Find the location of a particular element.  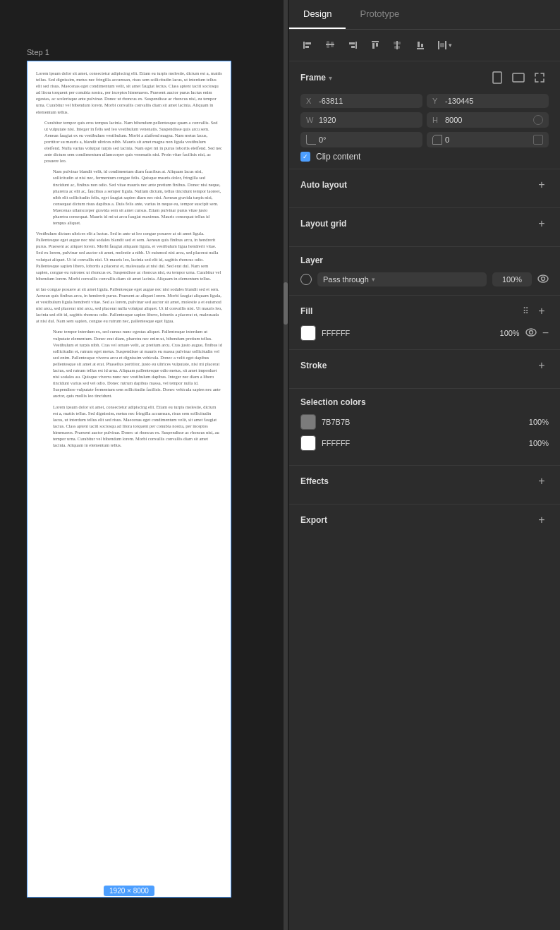

frame-landscape-btn is located at coordinates (518, 78).